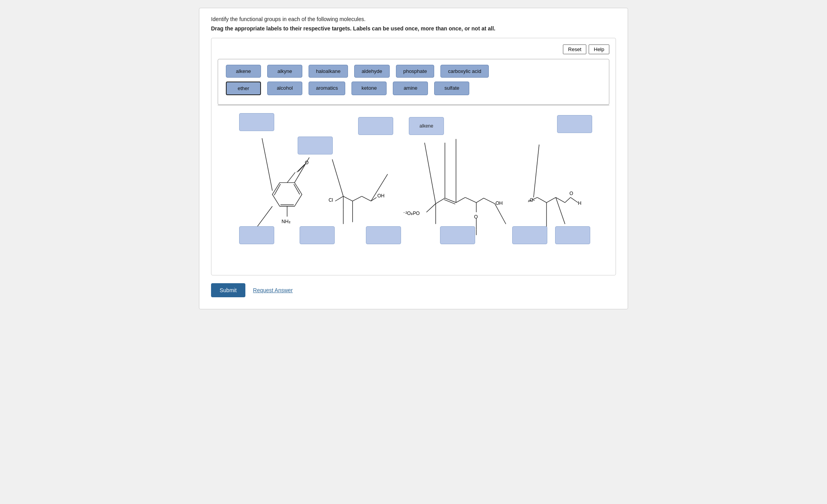 The width and height of the screenshot is (827, 504). What do you see at coordinates (414, 88) in the screenshot?
I see `labels-row-2: ether alcohol aromatics ketone amine sul…` at bounding box center [414, 88].